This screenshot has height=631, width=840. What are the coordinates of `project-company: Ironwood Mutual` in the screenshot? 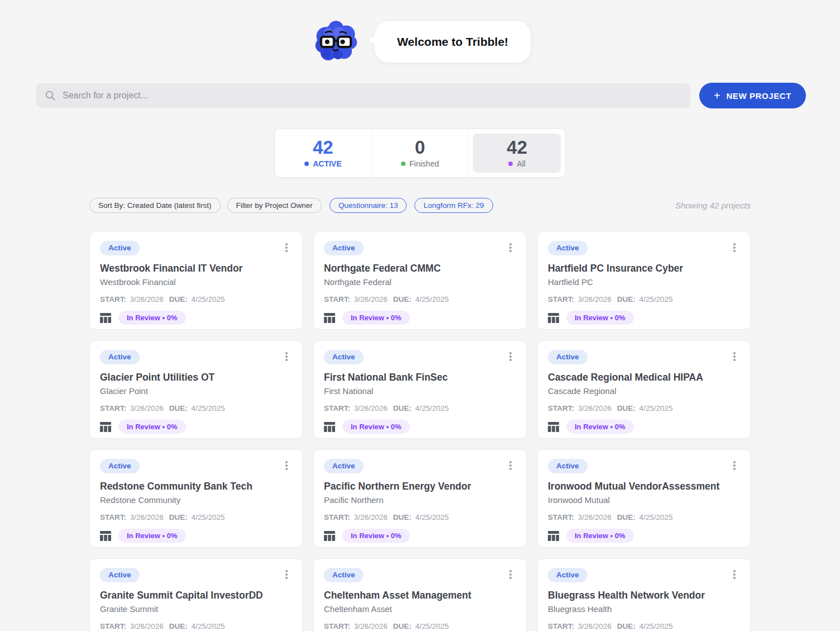 It's located at (644, 500).